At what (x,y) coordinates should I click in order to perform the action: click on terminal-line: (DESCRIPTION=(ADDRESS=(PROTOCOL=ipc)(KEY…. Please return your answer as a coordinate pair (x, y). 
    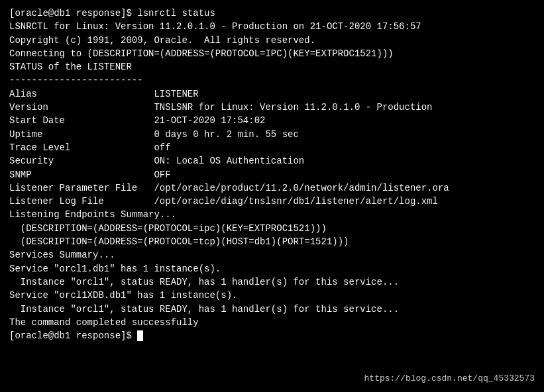
    Looking at the image, I should click on (272, 228).